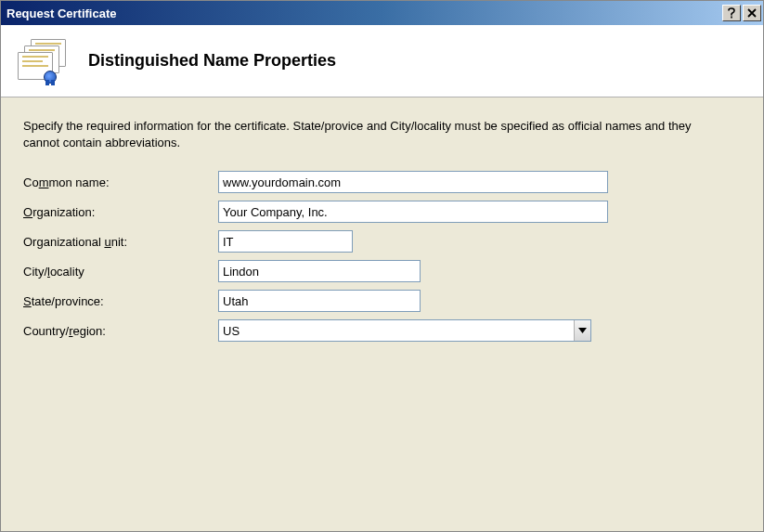  Describe the element at coordinates (364, 13) in the screenshot. I see `window-title: Request Certificate` at that location.